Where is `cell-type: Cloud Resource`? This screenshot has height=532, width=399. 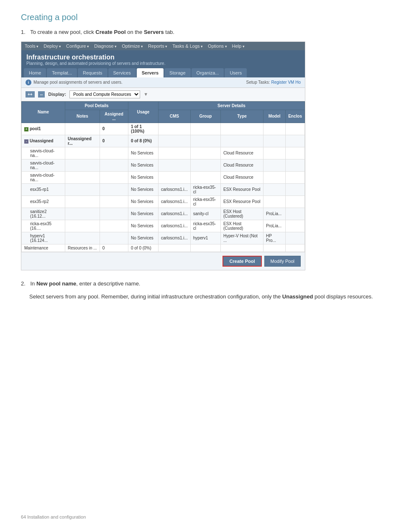
cell-type: Cloud Resource is located at coordinates (242, 165).